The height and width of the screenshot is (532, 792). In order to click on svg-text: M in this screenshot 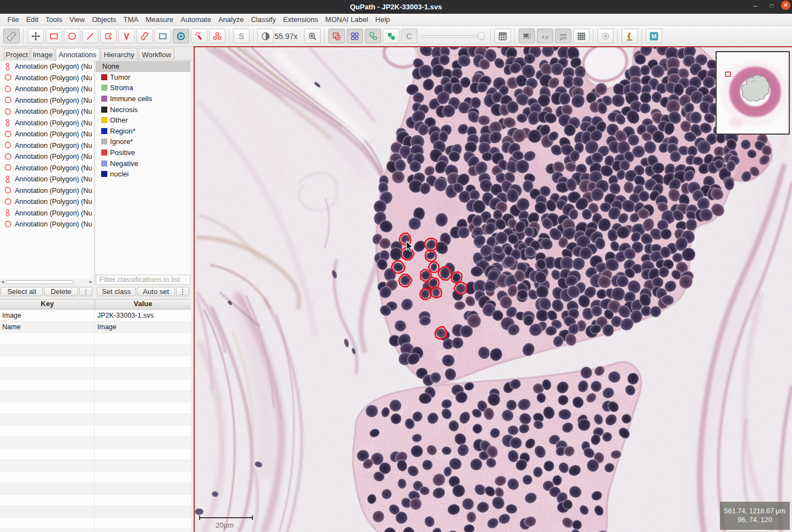, I will do `click(653, 36)`.